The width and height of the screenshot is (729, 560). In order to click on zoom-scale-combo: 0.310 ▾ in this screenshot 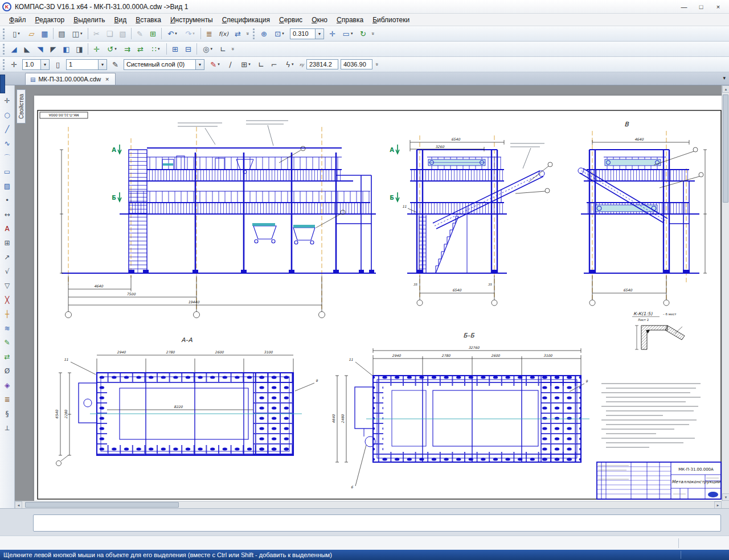, I will do `click(307, 34)`.